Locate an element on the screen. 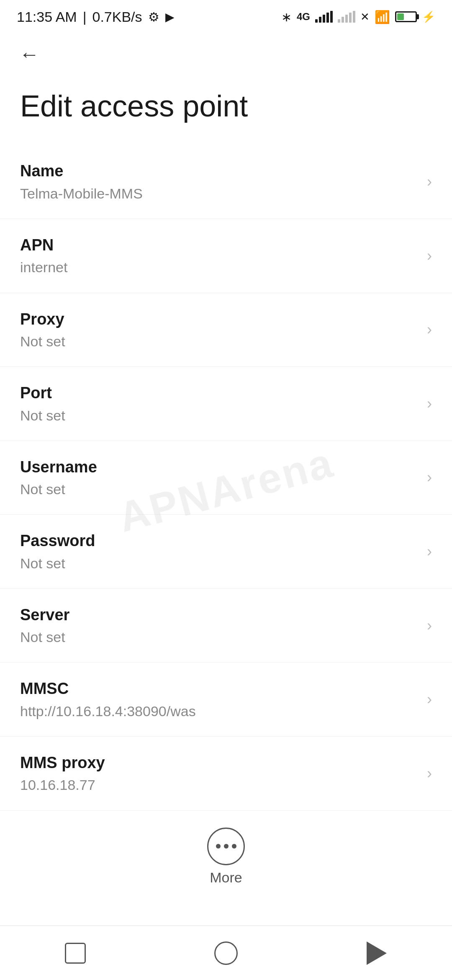 The width and height of the screenshot is (452, 980). settings-item-password-label: Password is located at coordinates (219, 541).